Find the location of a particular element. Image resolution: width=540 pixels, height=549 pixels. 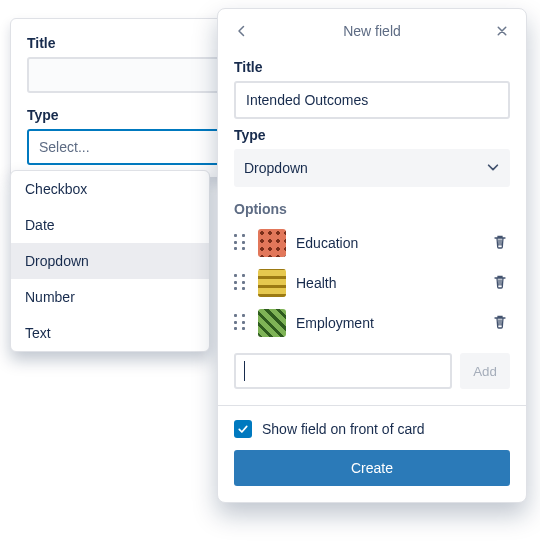

type-options-dropdown: Checkbox Date Dropdown Number Text is located at coordinates (110, 261).